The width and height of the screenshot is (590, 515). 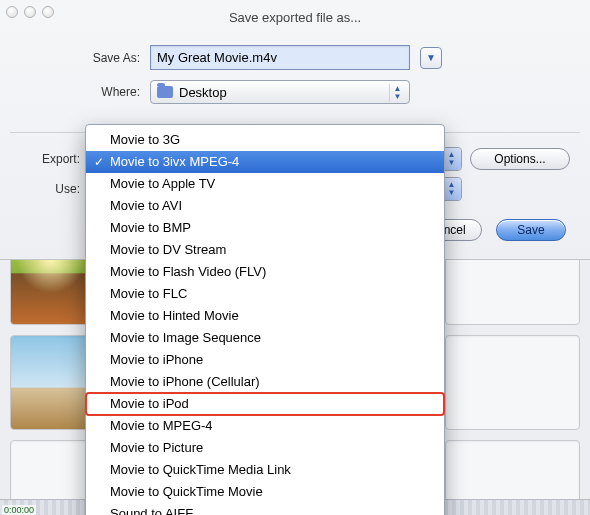 What do you see at coordinates (265, 338) in the screenshot?
I see `menu-item: Movie to Image Sequence` at bounding box center [265, 338].